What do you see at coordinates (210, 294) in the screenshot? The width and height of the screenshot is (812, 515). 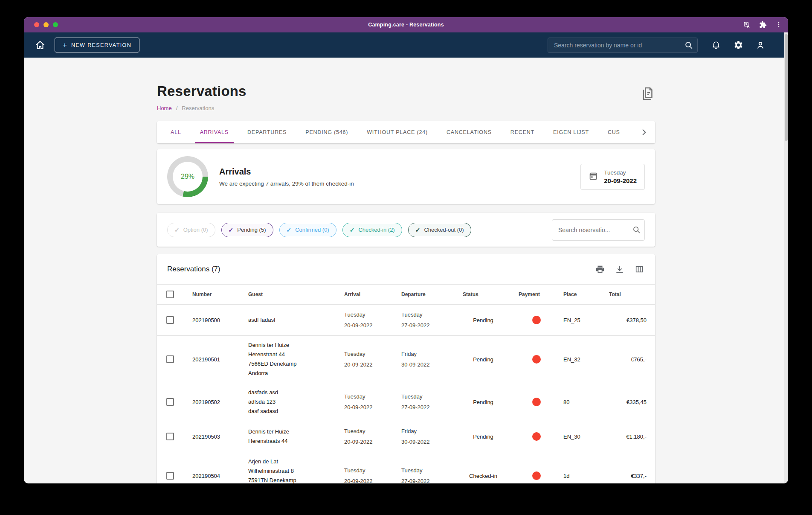 I see `column-header-number: Number` at bounding box center [210, 294].